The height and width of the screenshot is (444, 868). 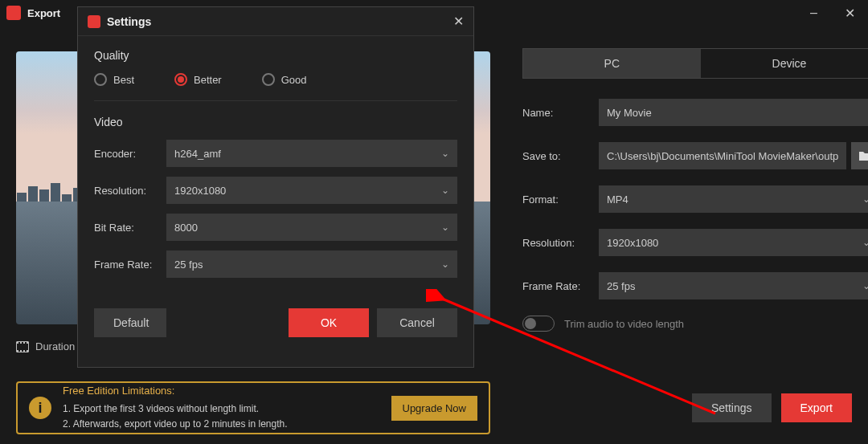 I want to click on duration-label: Duration, so click(x=55, y=347).